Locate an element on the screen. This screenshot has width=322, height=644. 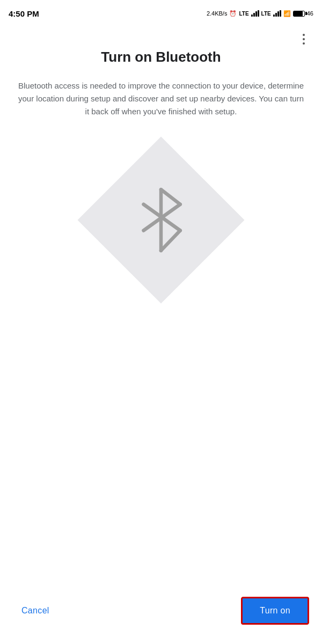
bluetooth-icon is located at coordinates (161, 220).